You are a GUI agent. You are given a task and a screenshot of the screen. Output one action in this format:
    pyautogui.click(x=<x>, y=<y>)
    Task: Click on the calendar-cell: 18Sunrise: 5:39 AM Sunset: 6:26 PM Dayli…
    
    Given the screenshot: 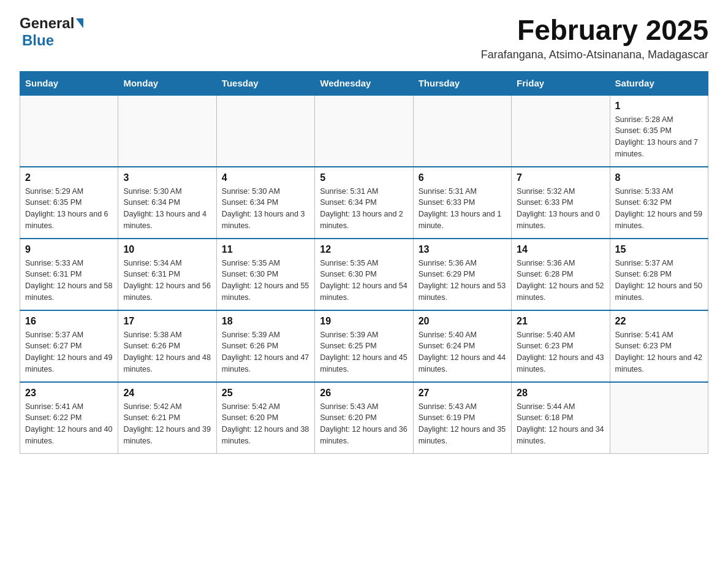 What is the action you would take?
    pyautogui.click(x=265, y=346)
    